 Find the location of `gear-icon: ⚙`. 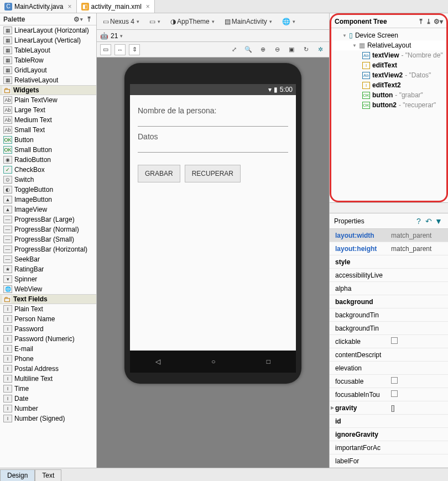

gear-icon: ⚙ is located at coordinates (76, 19).